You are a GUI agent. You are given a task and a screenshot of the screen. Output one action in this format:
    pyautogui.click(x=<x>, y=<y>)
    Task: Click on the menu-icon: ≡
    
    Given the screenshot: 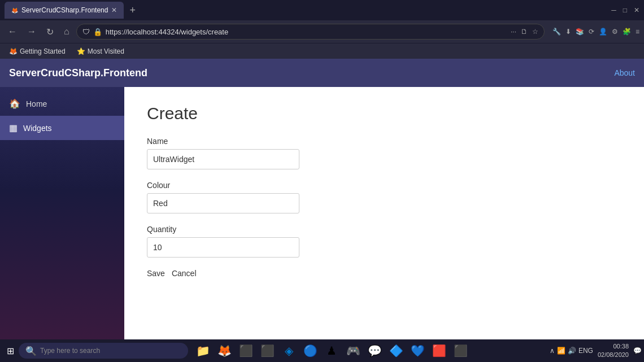 What is the action you would take?
    pyautogui.click(x=637, y=32)
    